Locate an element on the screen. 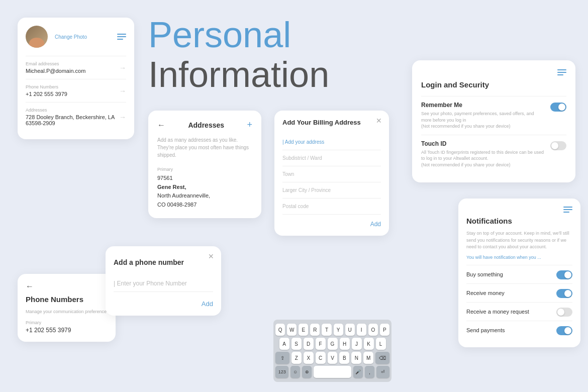  avatar is located at coordinates (37, 37).